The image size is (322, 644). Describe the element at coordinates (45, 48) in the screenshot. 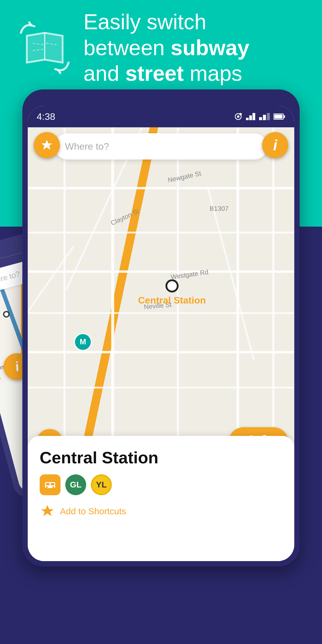

I see `map-sync-icon` at that location.